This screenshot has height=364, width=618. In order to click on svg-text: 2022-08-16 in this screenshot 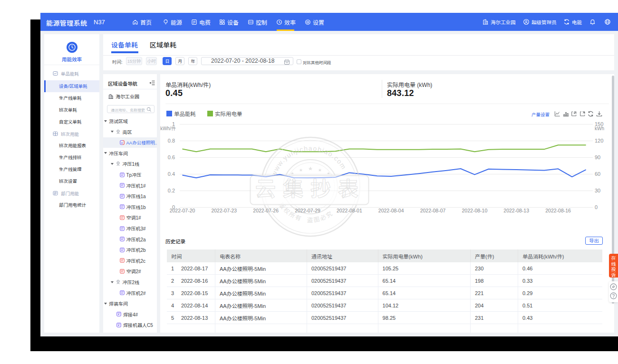, I will do `click(558, 211)`.